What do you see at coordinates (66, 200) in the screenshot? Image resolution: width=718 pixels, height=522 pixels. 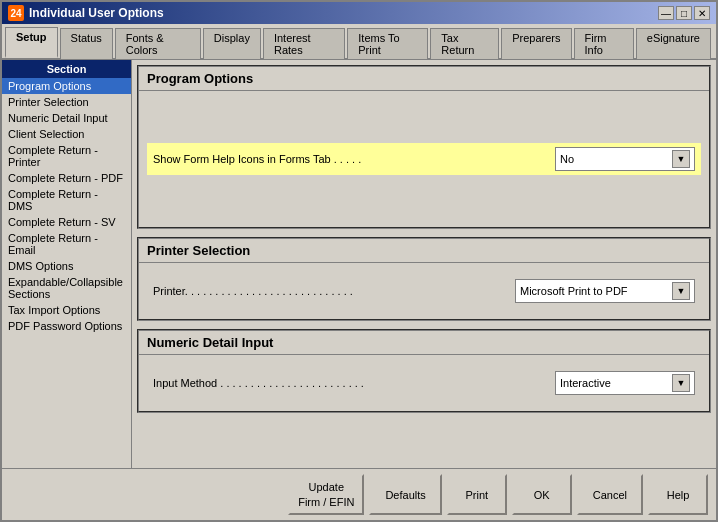 I see `sidebar-item-complete-dms: Complete Return - DMS` at bounding box center [66, 200].